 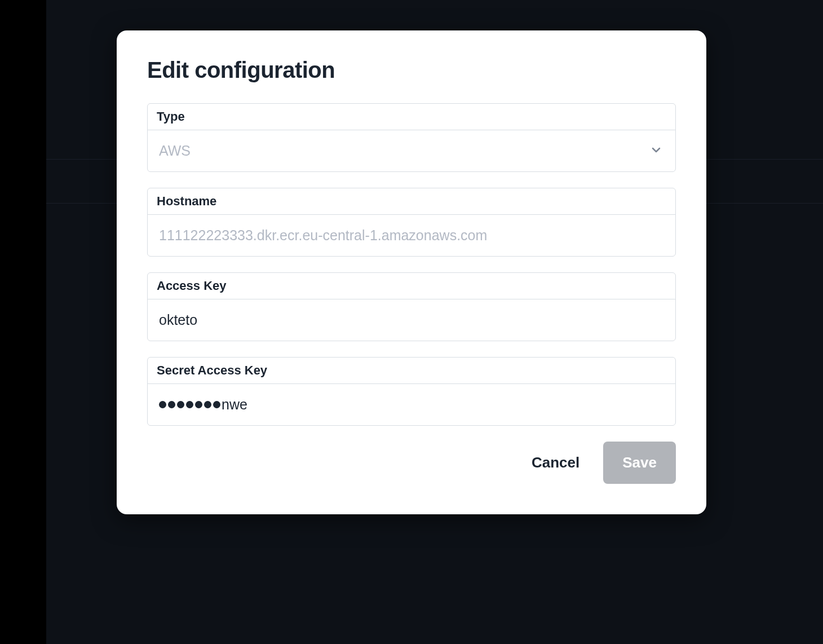 What do you see at coordinates (412, 462) in the screenshot?
I see `modal-actions: Cancel Save` at bounding box center [412, 462].